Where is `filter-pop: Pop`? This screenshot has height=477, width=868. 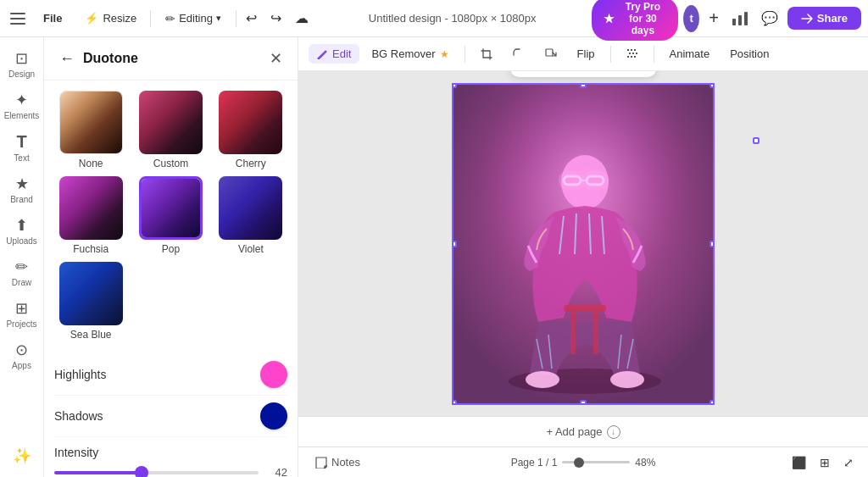 filter-pop: Pop is located at coordinates (170, 215).